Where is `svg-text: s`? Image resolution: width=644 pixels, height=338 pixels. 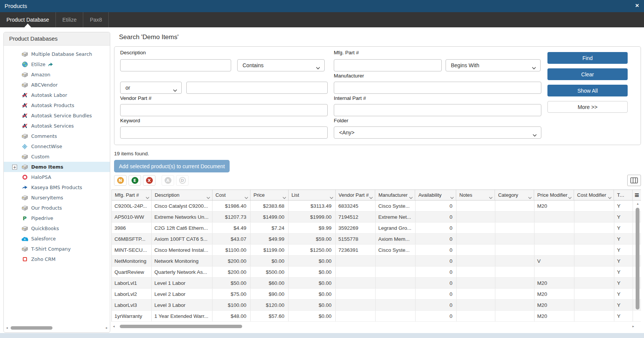
svg-text: s is located at coordinates (25, 239).